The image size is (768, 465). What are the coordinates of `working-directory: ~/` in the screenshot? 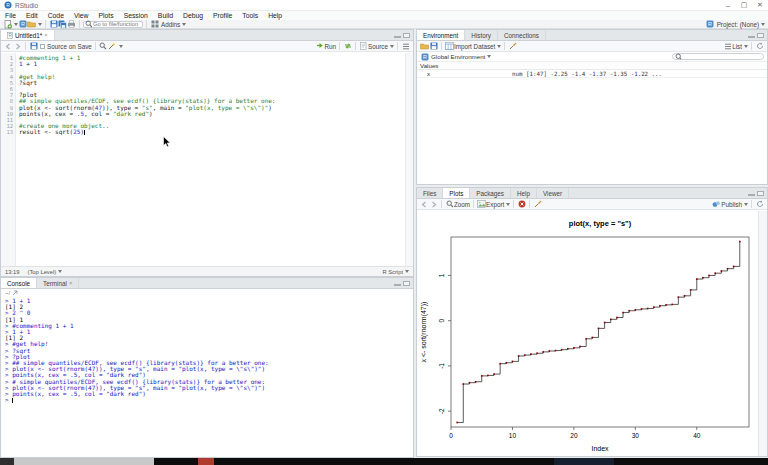 It's located at (8, 293).